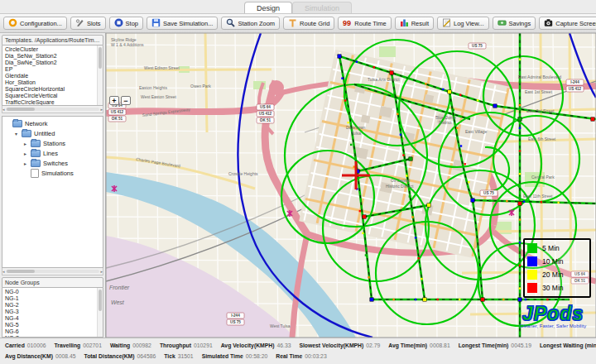  I want to click on map-zoom-in-button: +, so click(114, 101).